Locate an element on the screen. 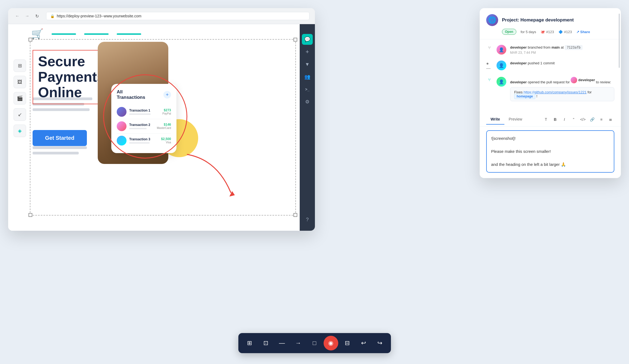 The width and height of the screenshot is (629, 364). txn-amount-1: $273 PayPal is located at coordinates (167, 112).